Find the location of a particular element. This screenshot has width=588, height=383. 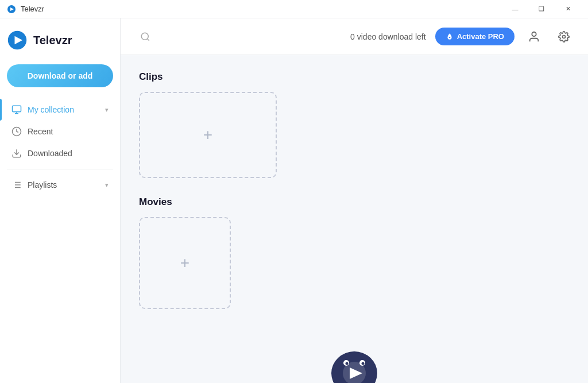

mascot-svg is located at coordinates (354, 355).